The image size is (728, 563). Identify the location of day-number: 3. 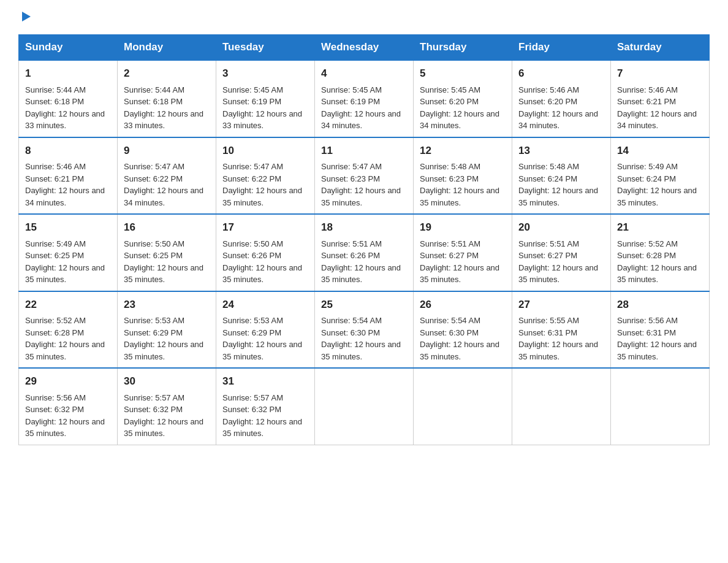
(265, 74).